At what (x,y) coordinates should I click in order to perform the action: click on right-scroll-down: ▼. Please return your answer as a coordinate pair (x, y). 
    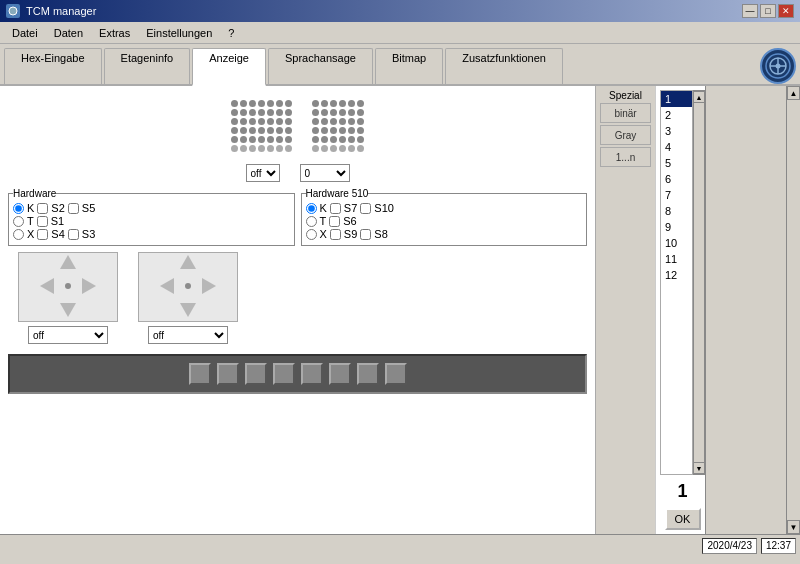
    Looking at the image, I should click on (794, 527).